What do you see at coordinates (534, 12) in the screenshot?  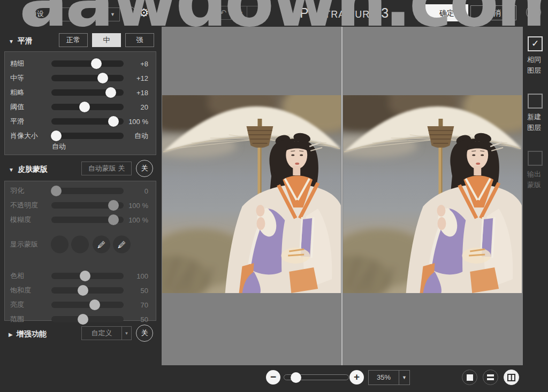 I see `info-icon: i` at bounding box center [534, 12].